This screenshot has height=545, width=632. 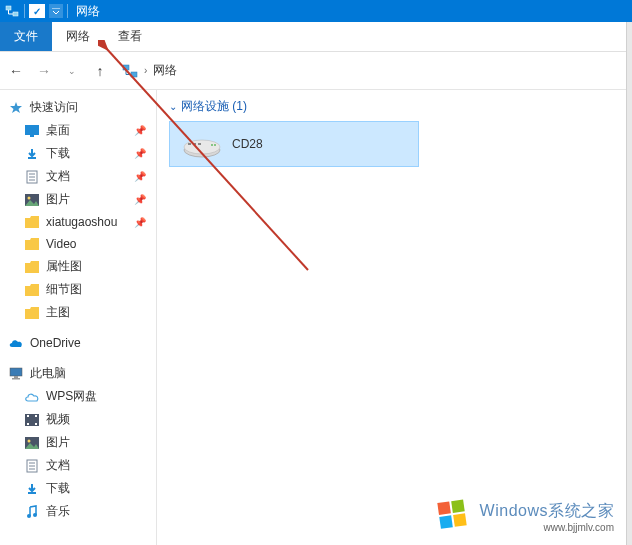 What do you see at coordinates (54, 108) in the screenshot?
I see `sidebar-item-label: 快速访问` at bounding box center [54, 108].